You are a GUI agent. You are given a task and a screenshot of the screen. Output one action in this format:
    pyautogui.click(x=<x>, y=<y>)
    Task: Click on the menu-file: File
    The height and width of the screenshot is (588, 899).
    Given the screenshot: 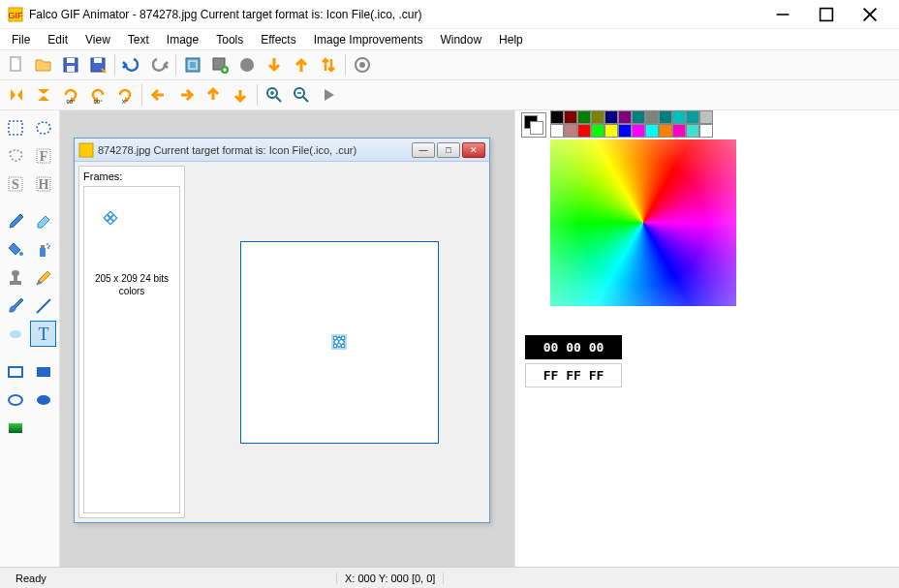 What is the action you would take?
    pyautogui.click(x=21, y=40)
    